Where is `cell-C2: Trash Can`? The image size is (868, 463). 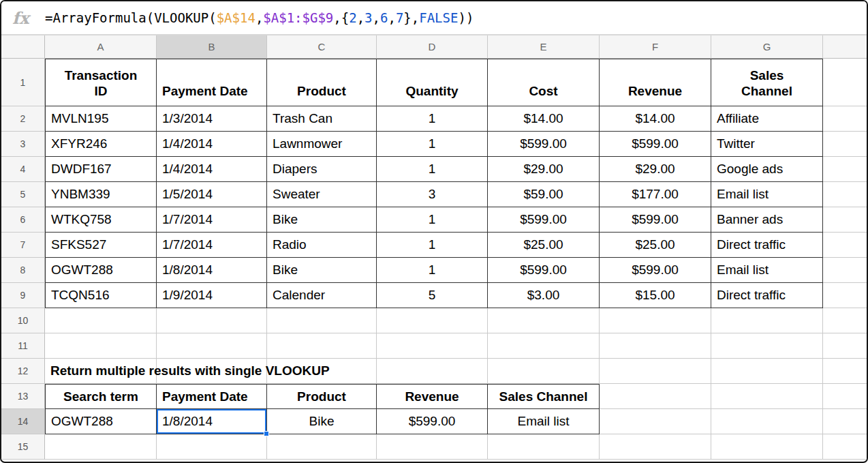 cell-C2: Trash Can is located at coordinates (322, 119).